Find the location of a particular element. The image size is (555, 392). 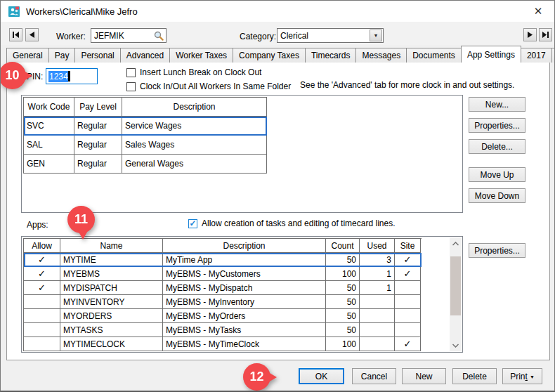

tab-app-settings: App Settings is located at coordinates (491, 54).